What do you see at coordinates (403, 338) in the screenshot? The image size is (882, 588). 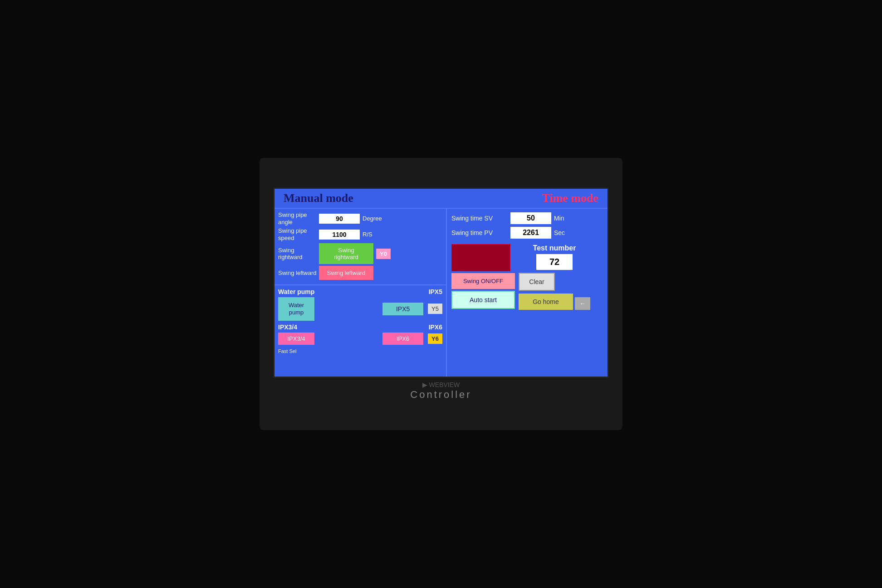 I see `ipx6-button: IPX6` at bounding box center [403, 338].